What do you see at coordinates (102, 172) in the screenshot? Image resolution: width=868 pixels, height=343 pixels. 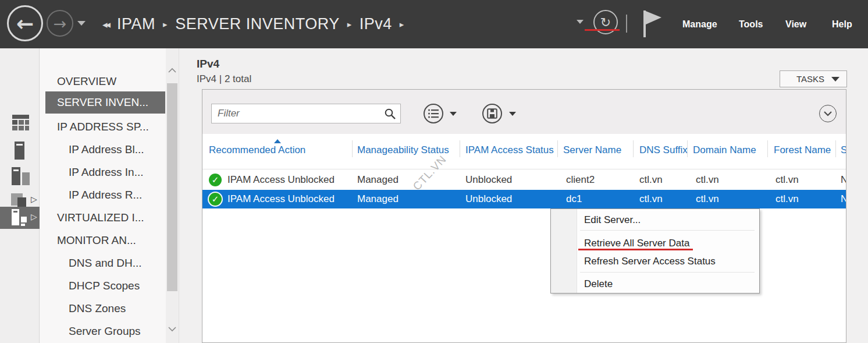 I see `nav-item-ip-address-inventory: IP Address In...` at bounding box center [102, 172].